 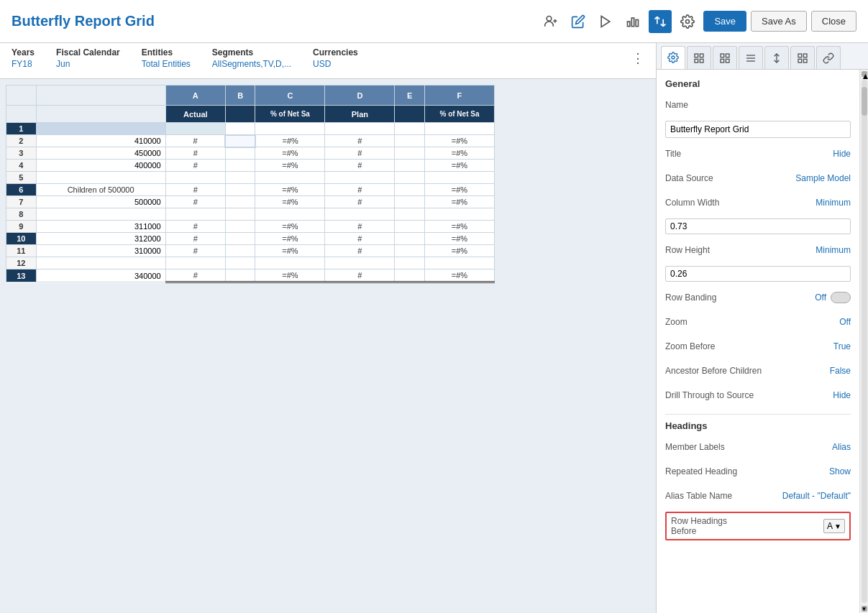 What do you see at coordinates (841, 447) in the screenshot?
I see `member-labels-value: Alias` at bounding box center [841, 447].